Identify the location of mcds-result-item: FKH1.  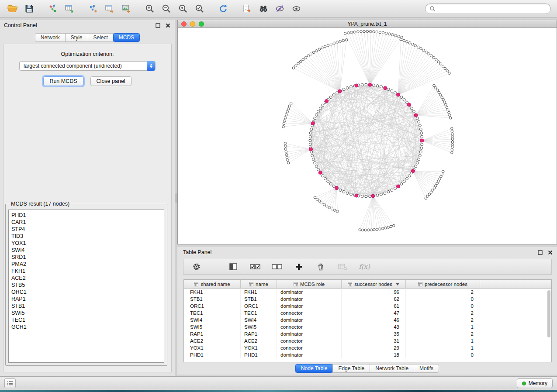
(87, 271).